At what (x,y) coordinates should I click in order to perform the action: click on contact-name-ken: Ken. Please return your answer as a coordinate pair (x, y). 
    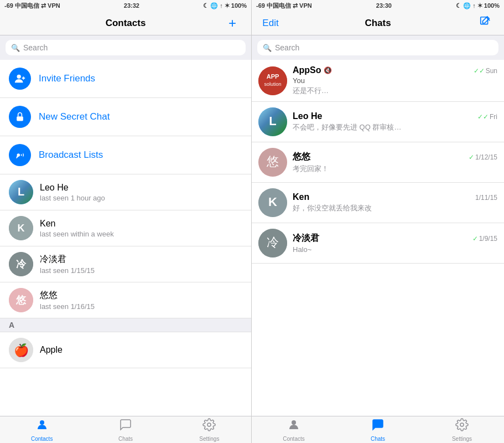
    Looking at the image, I should click on (141, 224).